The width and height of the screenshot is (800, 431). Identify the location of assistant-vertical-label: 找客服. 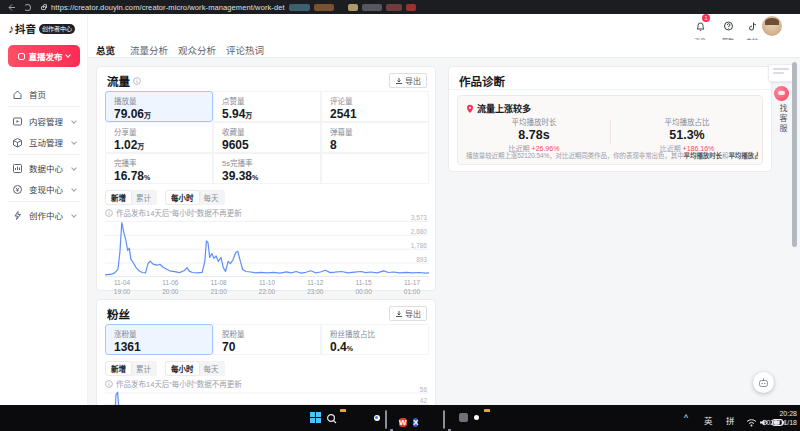
(782, 119).